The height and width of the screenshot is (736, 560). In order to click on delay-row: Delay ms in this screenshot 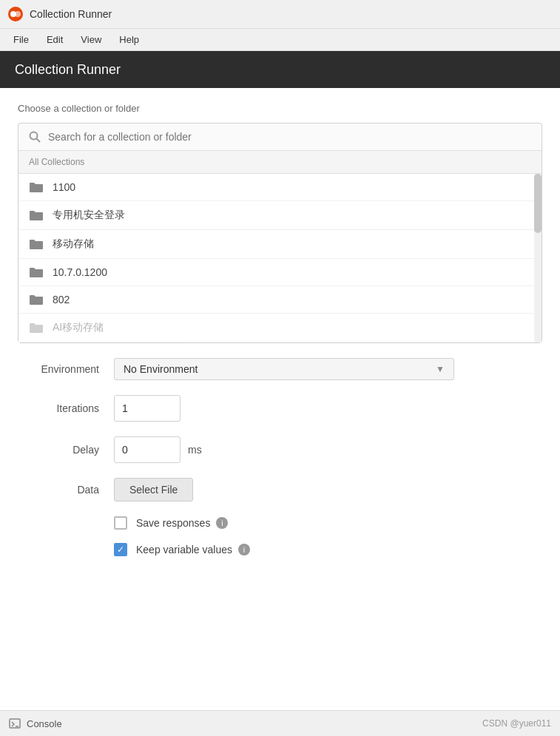, I will do `click(280, 450)`.